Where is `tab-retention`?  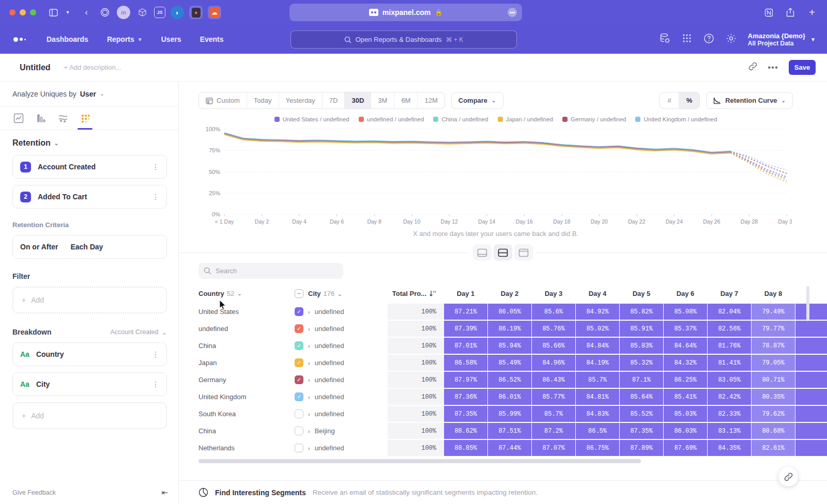
tab-retention is located at coordinates (85, 118).